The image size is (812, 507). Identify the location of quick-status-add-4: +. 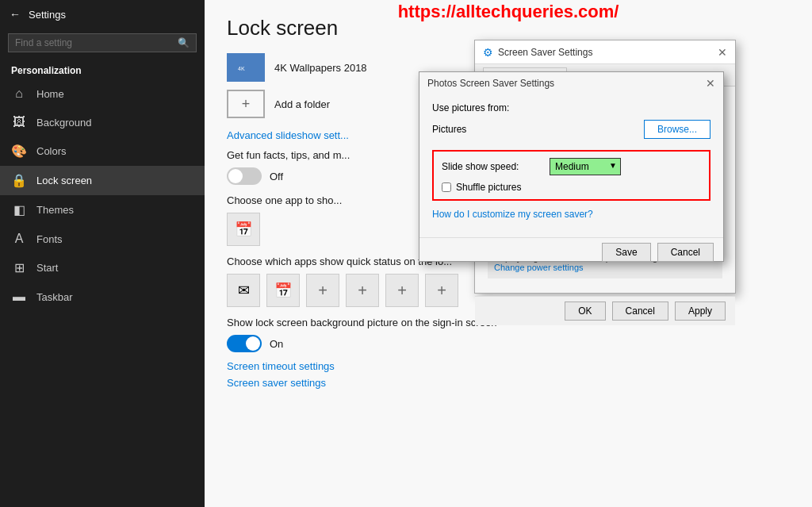
(442, 290).